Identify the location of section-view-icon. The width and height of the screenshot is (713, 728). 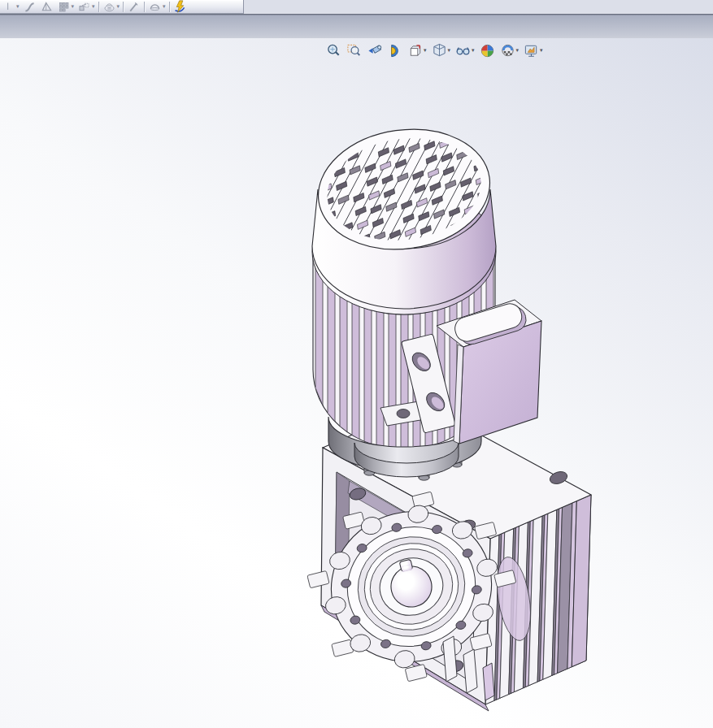
(395, 50).